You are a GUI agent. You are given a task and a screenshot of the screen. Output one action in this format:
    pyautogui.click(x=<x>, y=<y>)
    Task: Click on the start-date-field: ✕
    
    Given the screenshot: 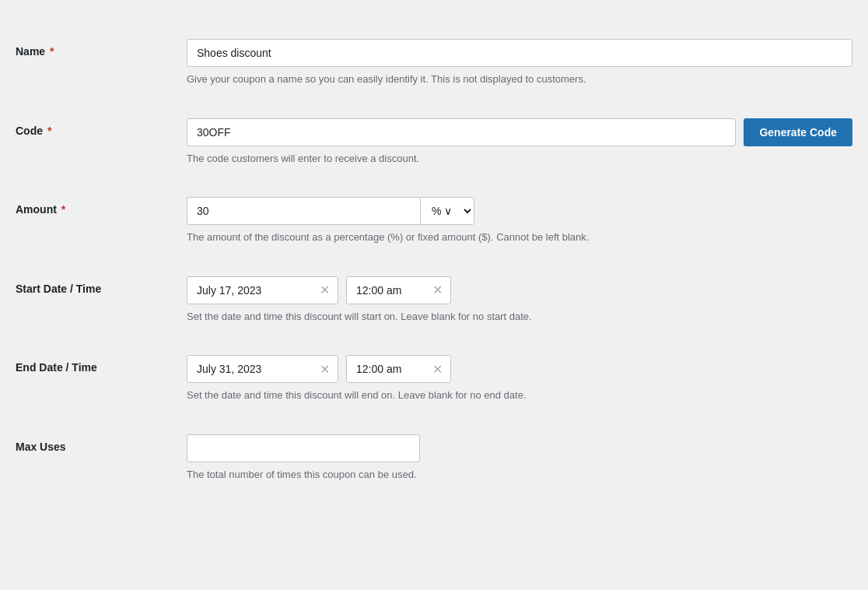 What is the action you would take?
    pyautogui.click(x=263, y=290)
    